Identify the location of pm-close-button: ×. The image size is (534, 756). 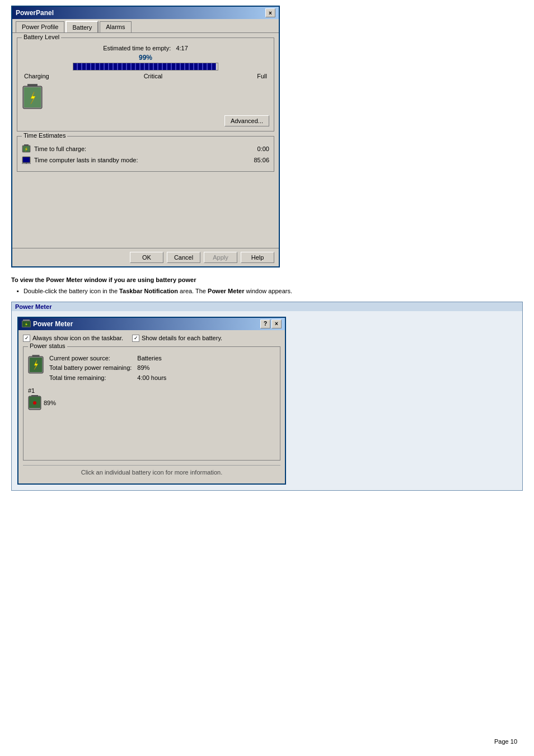
(277, 324).